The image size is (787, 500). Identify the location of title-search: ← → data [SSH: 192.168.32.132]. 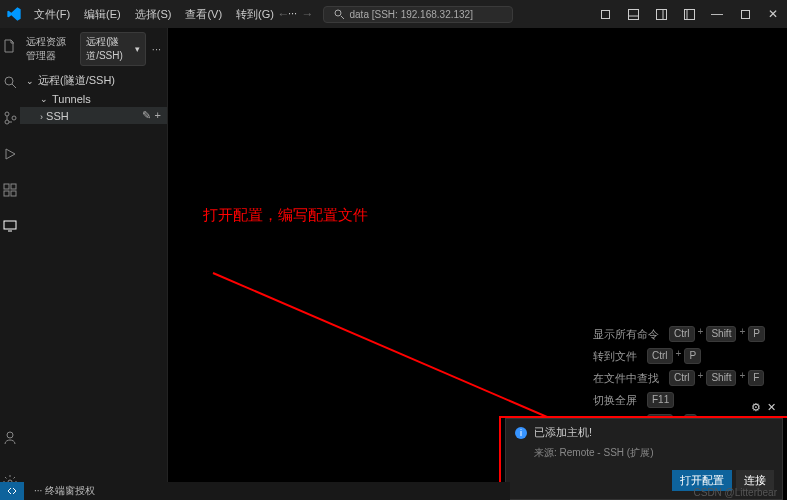
(394, 14).